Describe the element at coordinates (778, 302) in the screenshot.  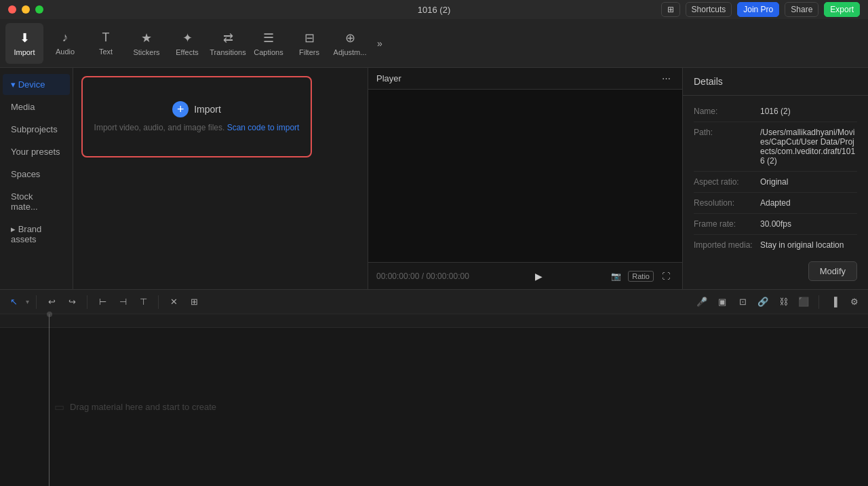
I see `timeline-right-tools: 🎤 ▣ ⊡ 🔗 ⛓ ⬛ ▐ ⚙` at that location.